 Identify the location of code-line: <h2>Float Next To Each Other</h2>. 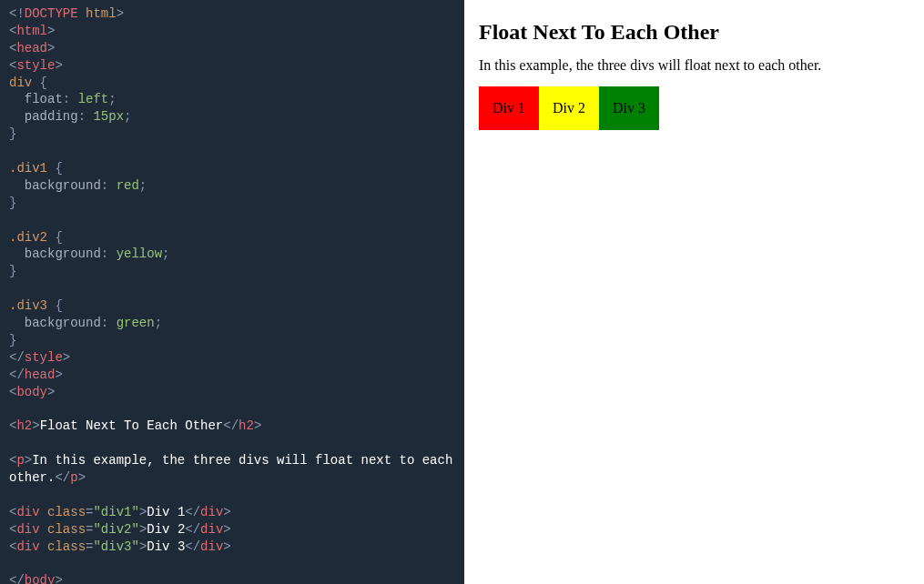
(232, 426).